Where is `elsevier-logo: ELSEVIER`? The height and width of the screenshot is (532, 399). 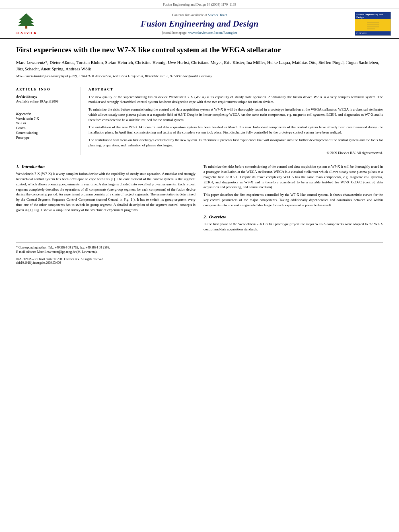
elsevier-logo: ELSEVIER is located at coordinates (26, 24).